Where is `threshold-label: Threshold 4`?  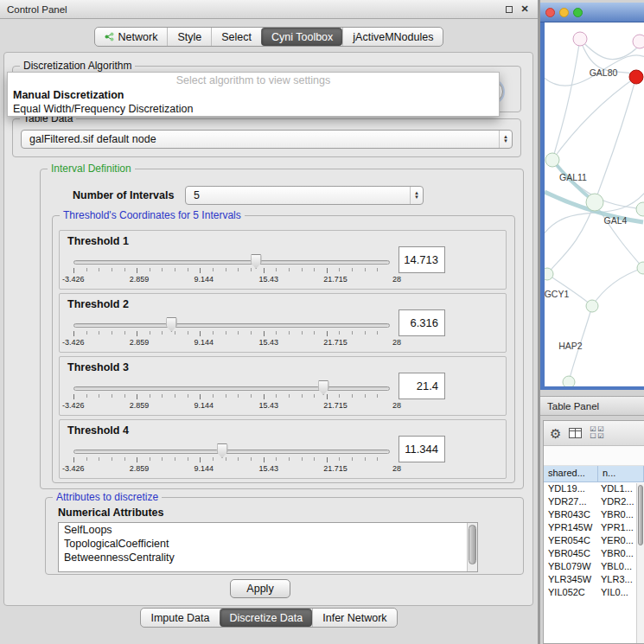 threshold-label: Threshold 4 is located at coordinates (99, 430).